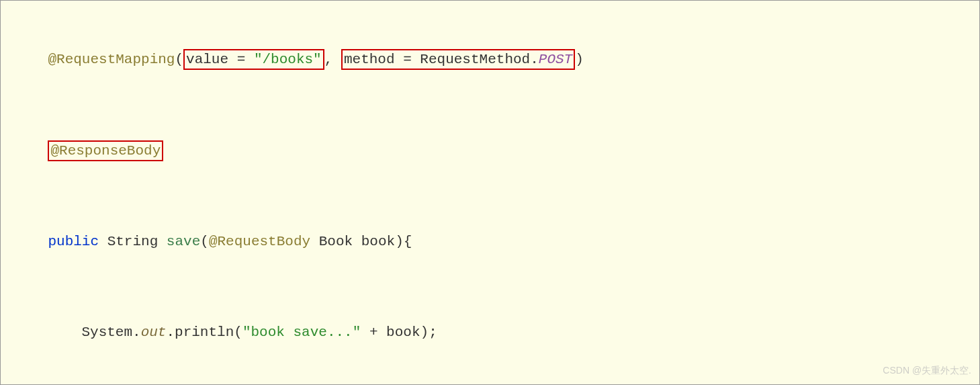 The image size is (980, 385). I want to click on string-books: "/books", so click(287, 59).